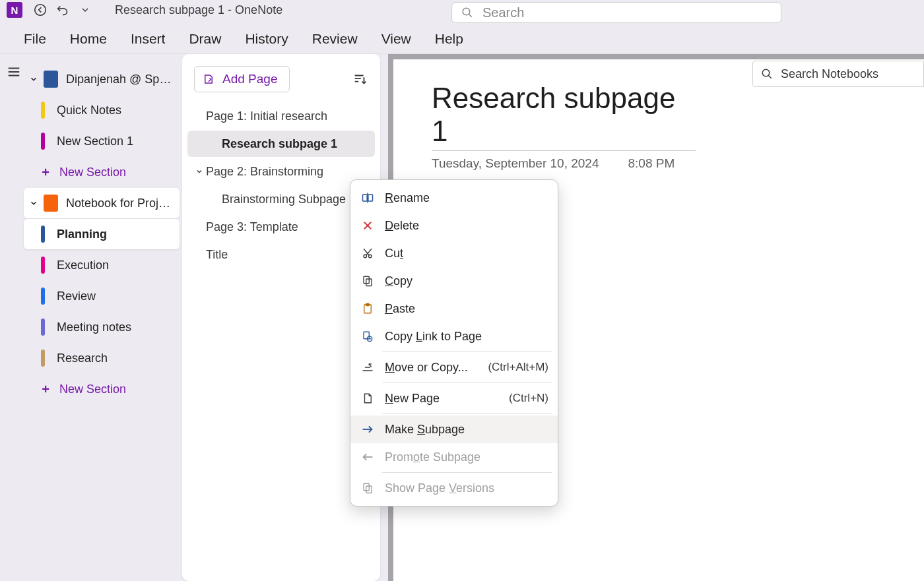  What do you see at coordinates (396, 40) in the screenshot?
I see `menu-view: View` at bounding box center [396, 40].